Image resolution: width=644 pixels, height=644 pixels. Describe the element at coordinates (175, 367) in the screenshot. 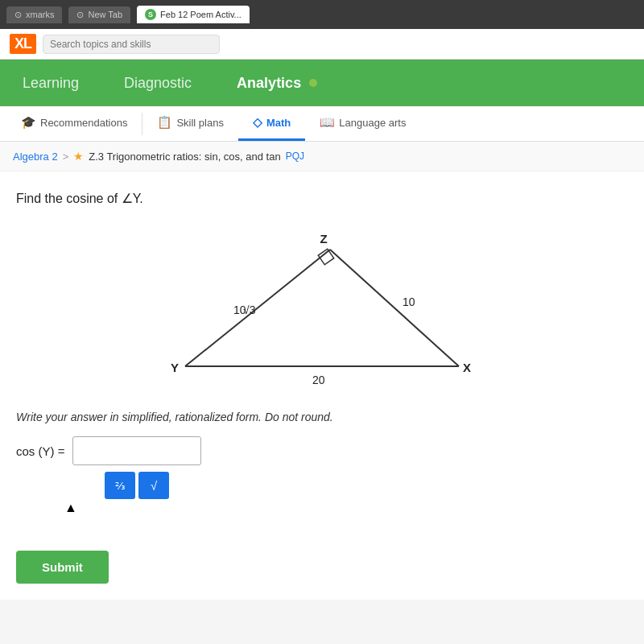

I see `vertex-y-label: Y` at that location.